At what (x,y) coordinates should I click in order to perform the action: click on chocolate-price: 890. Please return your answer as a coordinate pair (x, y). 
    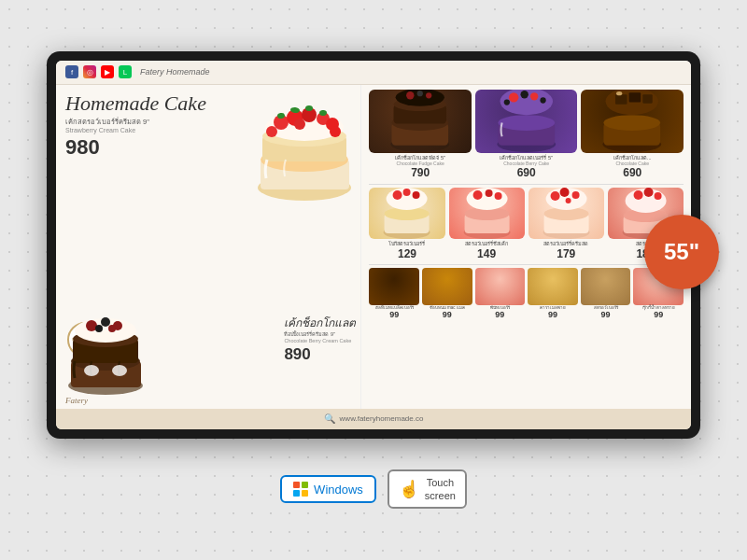
    Looking at the image, I should click on (319, 355).